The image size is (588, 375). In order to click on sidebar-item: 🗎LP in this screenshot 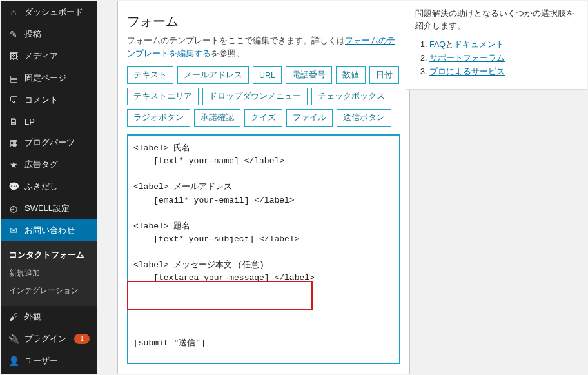, I will do `click(49, 121)`.